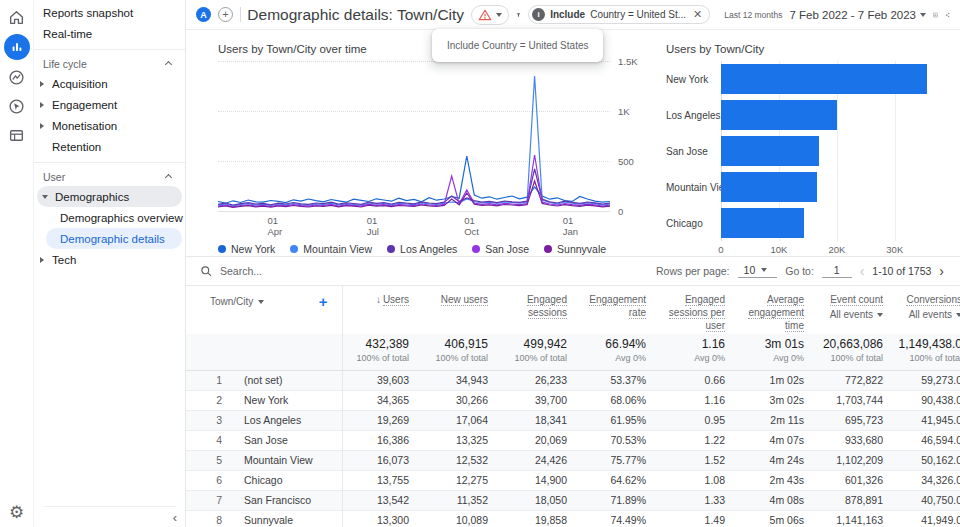 Image resolution: width=960 pixels, height=527 pixels. What do you see at coordinates (226, 14) in the screenshot?
I see `add-comparison-button: +` at bounding box center [226, 14].